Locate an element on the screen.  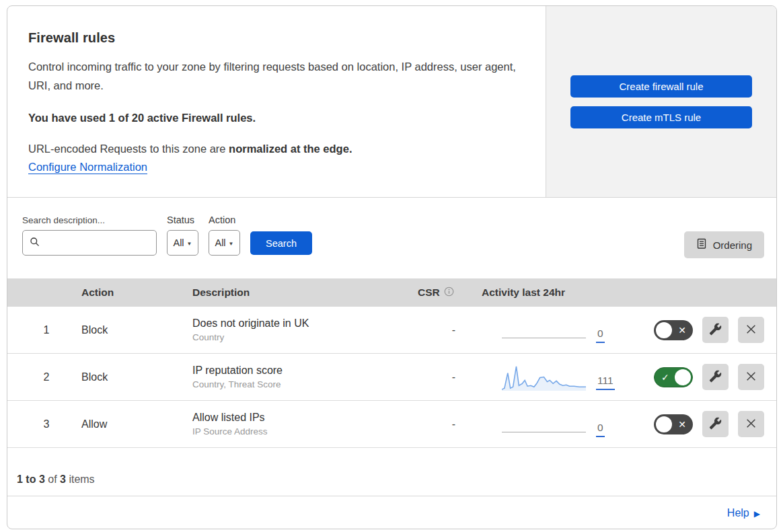
search-button: Search is located at coordinates (281, 243).